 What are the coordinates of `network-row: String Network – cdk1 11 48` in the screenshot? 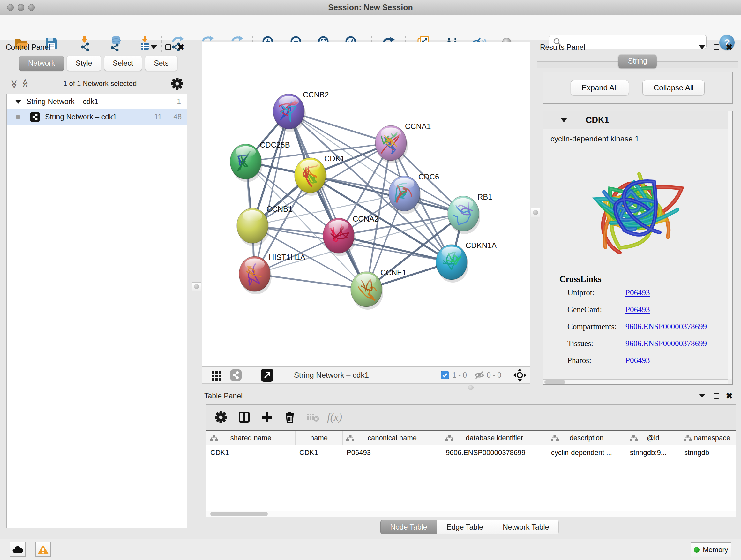 It's located at (96, 117).